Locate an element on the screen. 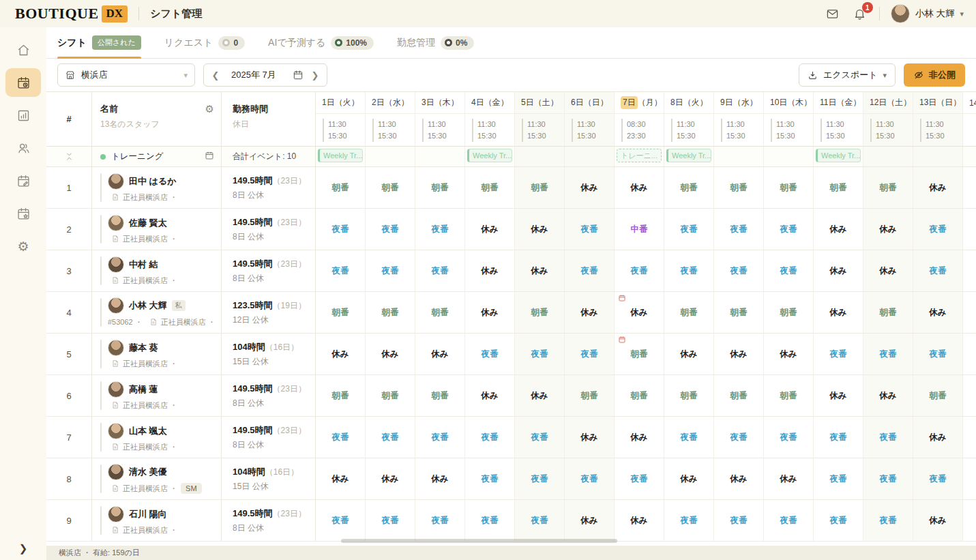 This screenshot has height=560, width=976. employee-name-cell: 佐藤 賢太正社員横浜店 ・ is located at coordinates (157, 229).